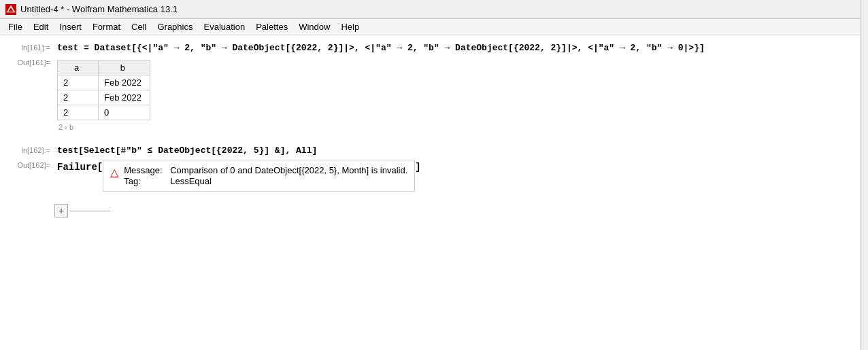 This screenshot has width=868, height=350. What do you see at coordinates (144, 170) in the screenshot?
I see `message-label: Message:` at bounding box center [144, 170].